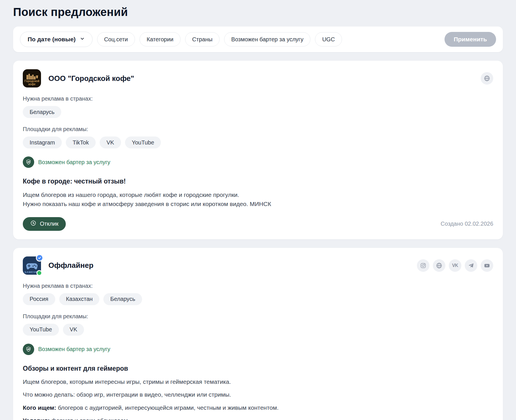  Describe the element at coordinates (33, 224) in the screenshot. I see `reply-icon` at that location.